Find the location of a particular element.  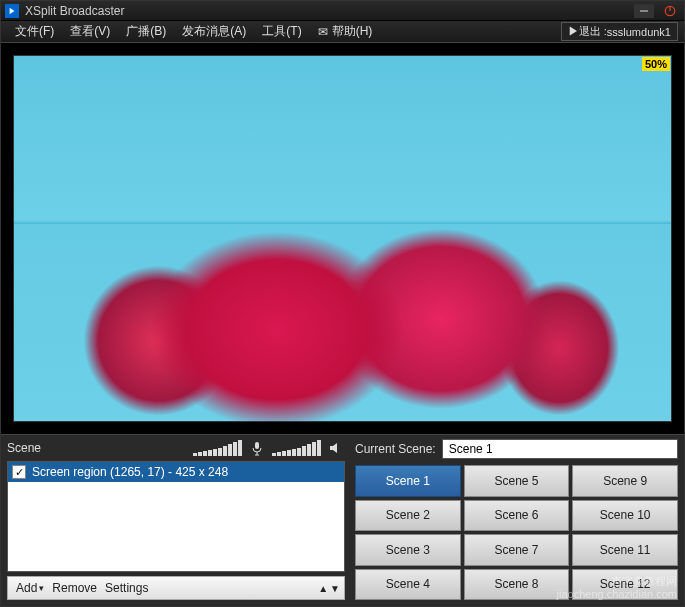

audio-row: Scene is located at coordinates (176, 448).